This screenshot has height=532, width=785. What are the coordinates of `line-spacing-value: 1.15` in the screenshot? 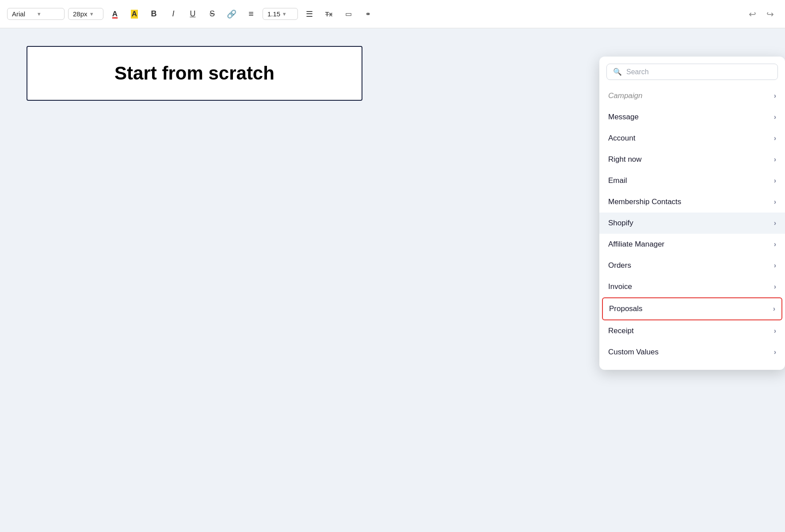 It's located at (274, 14).